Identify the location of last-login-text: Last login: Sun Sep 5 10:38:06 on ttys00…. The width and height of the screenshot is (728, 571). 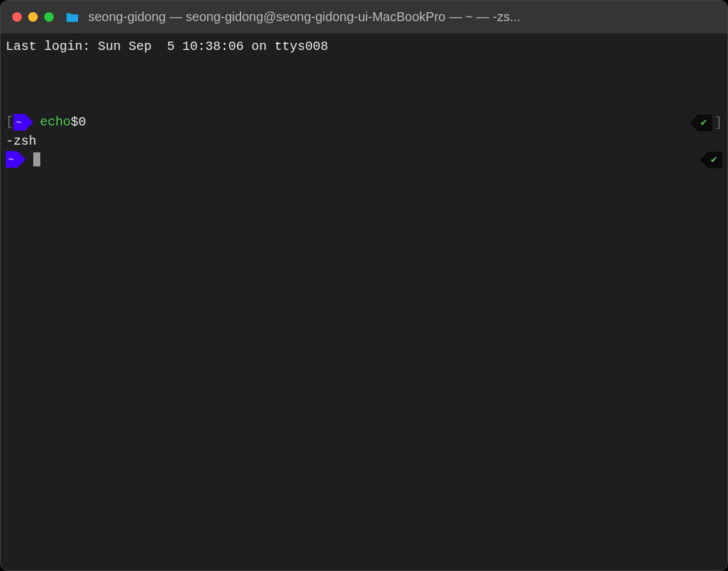
(364, 47).